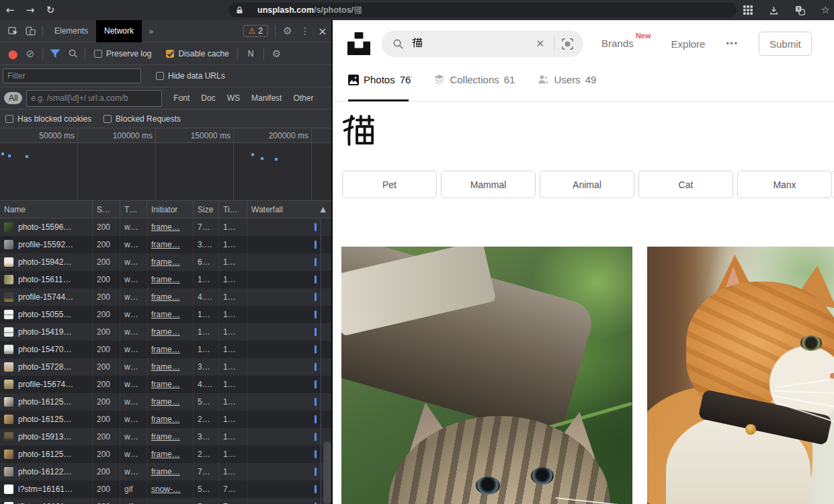  What do you see at coordinates (327, 473) in the screenshot?
I see `devtools-scrollbar-thumb` at bounding box center [327, 473].